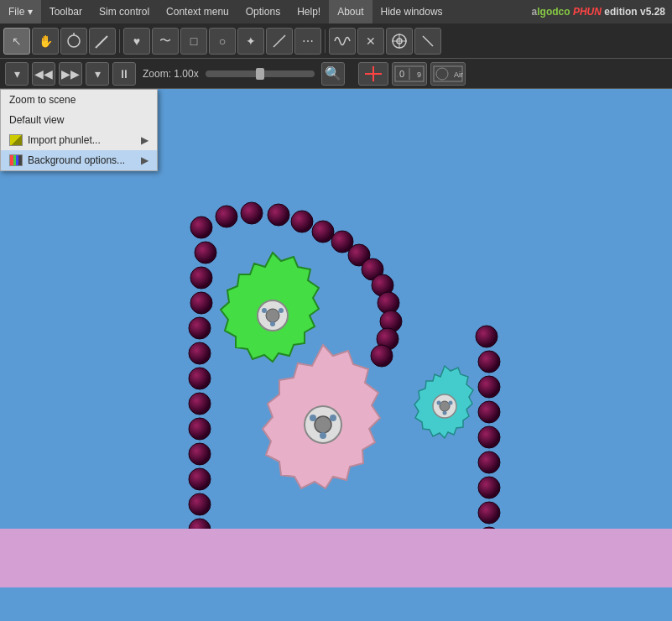 The width and height of the screenshot is (672, 621). What do you see at coordinates (371, 41) in the screenshot?
I see `tool-x: ✕` at bounding box center [371, 41].